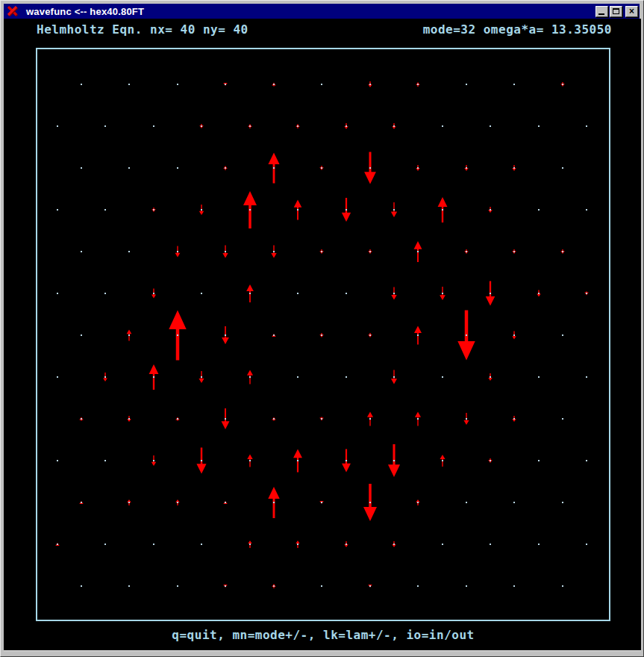 The width and height of the screenshot is (644, 657). Describe the element at coordinates (143, 30) in the screenshot. I see `equation-label: Helmholtz Eqn. nx= 40 ny= 40` at that location.